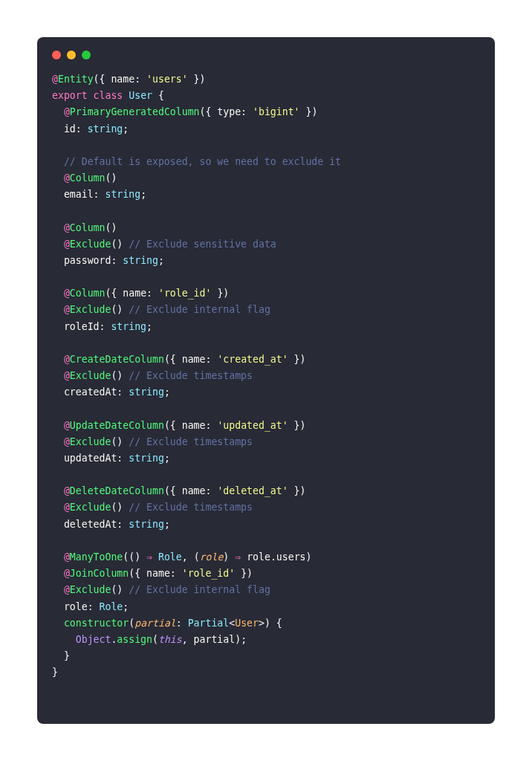 This screenshot has height=761, width=532. What do you see at coordinates (91, 392) in the screenshot?
I see `prop-createdat: createdAt` at bounding box center [91, 392].